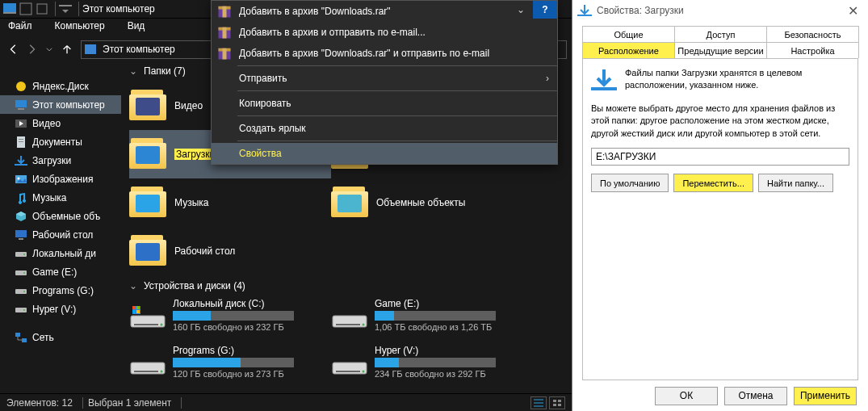 The height and width of the screenshot is (411, 868). Describe the element at coordinates (384, 53) in the screenshot. I see `context-menu-item: Добавить в архив "Downloads.rar" и отпра…` at that location.